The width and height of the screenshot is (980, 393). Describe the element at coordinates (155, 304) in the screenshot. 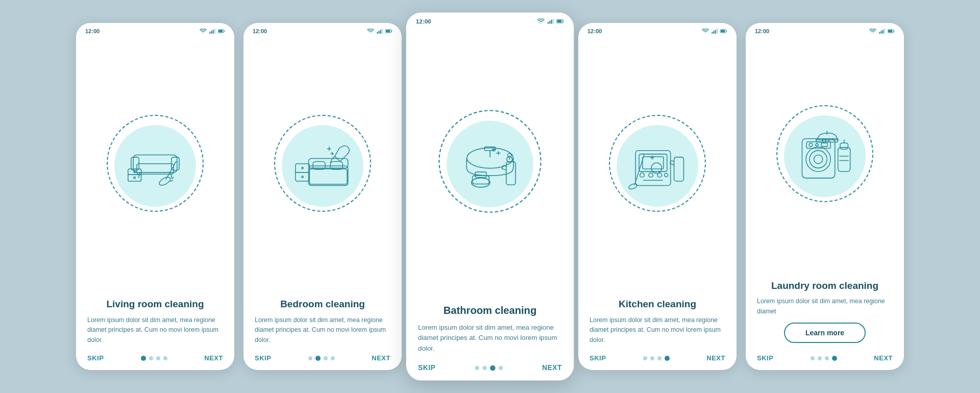

I see `screen-title-1: Living room cleaning` at that location.